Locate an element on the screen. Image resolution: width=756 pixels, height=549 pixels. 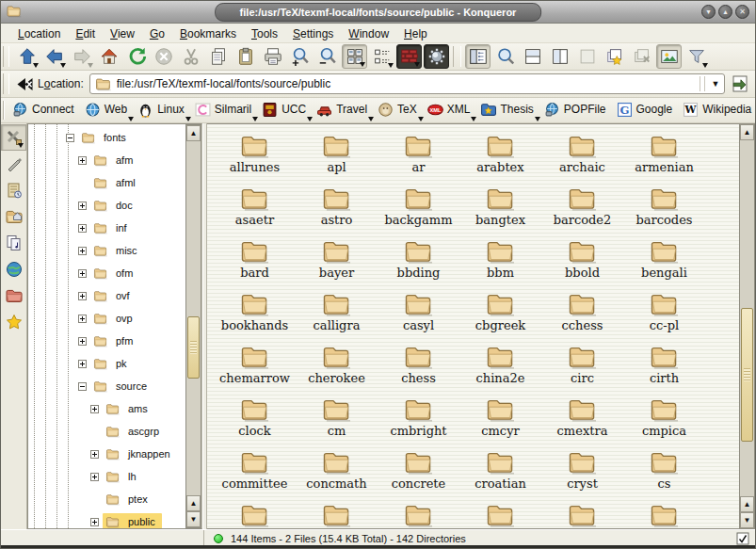
bookmark-wikipedia: WWikipedia is located at coordinates (717, 111).